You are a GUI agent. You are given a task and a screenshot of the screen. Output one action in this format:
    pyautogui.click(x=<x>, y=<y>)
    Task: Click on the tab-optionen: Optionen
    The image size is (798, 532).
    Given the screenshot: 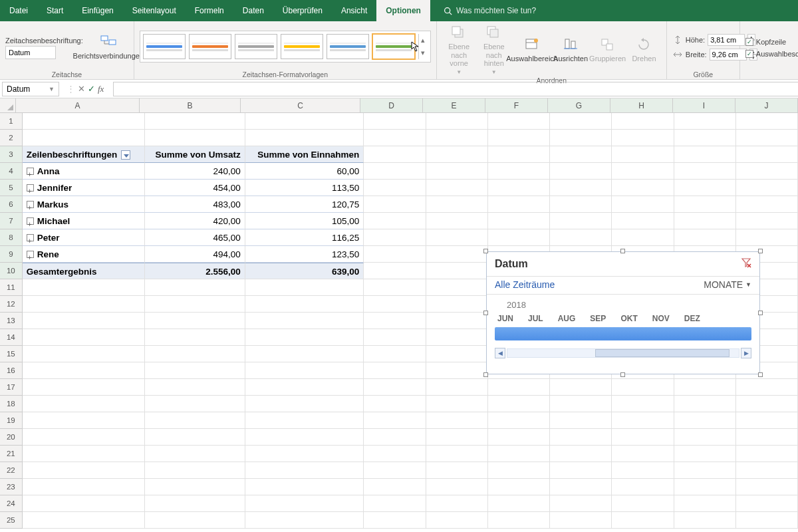 What is the action you would take?
    pyautogui.click(x=403, y=11)
    